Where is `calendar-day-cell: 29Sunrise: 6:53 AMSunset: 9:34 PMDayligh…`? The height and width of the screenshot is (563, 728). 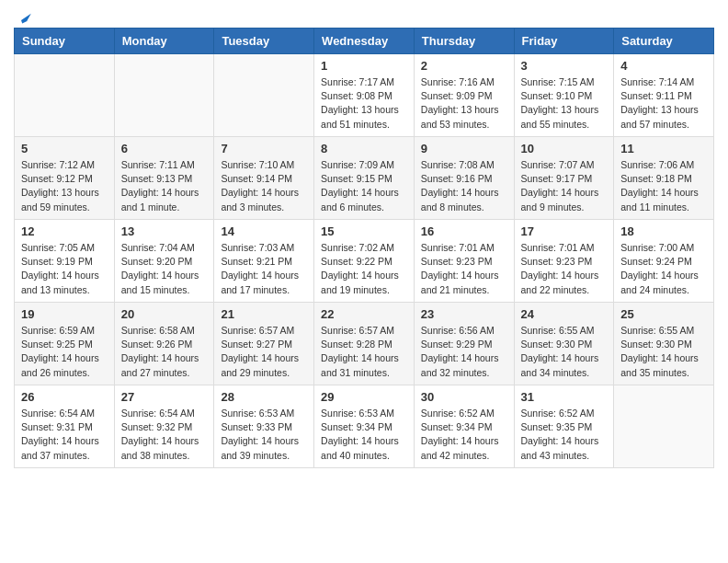 calendar-day-cell: 29Sunrise: 6:53 AMSunset: 9:34 PMDayligh… is located at coordinates (364, 427).